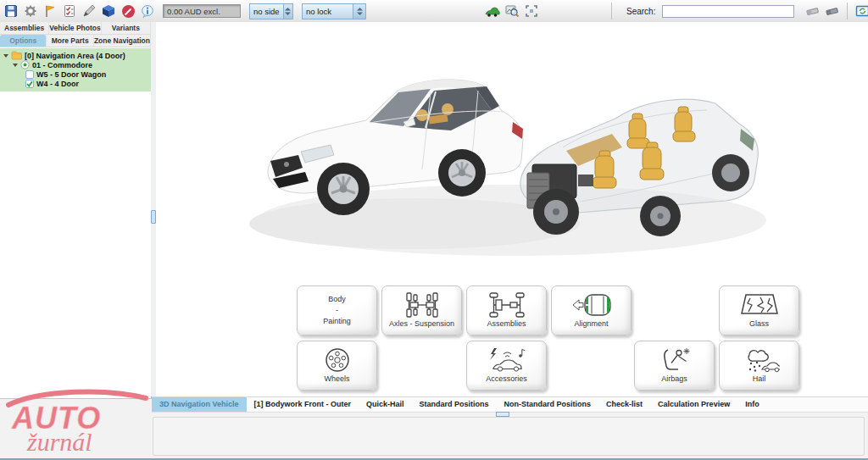  What do you see at coordinates (75, 75) in the screenshot?
I see `tree-item-w5-wagon: W5 - 5 Door Wagon` at bounding box center [75, 75].